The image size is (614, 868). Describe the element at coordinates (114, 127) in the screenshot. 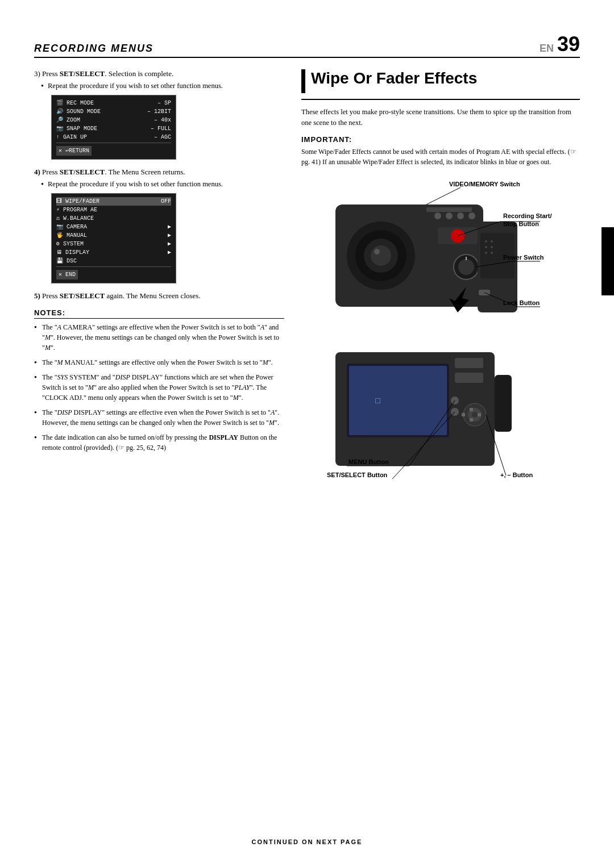

I see `menu-box-1: 🎬 REC MODE– SP 🔊 SOUND MODE– 12BIT 🔎 ZOO…` at that location.